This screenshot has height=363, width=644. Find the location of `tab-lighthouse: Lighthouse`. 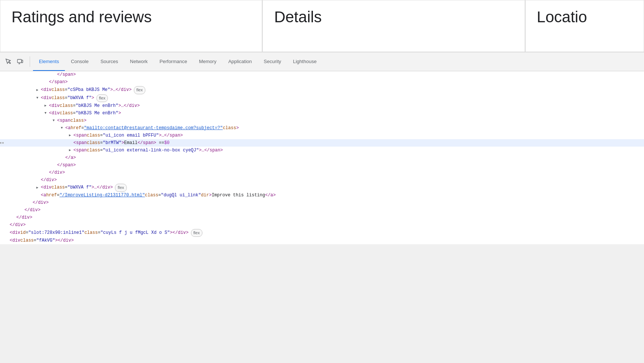

tab-lighthouse: Lighthouse is located at coordinates (305, 62).